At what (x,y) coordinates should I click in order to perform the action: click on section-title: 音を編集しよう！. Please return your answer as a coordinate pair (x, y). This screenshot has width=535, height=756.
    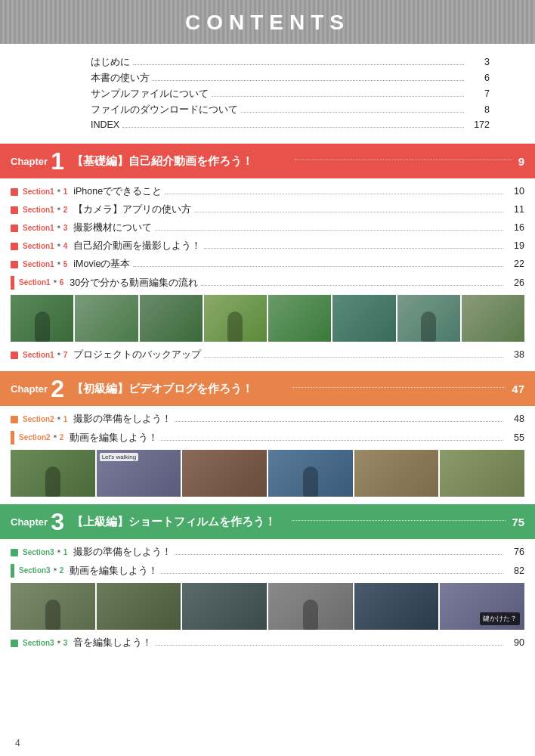
    Looking at the image, I should click on (113, 643).